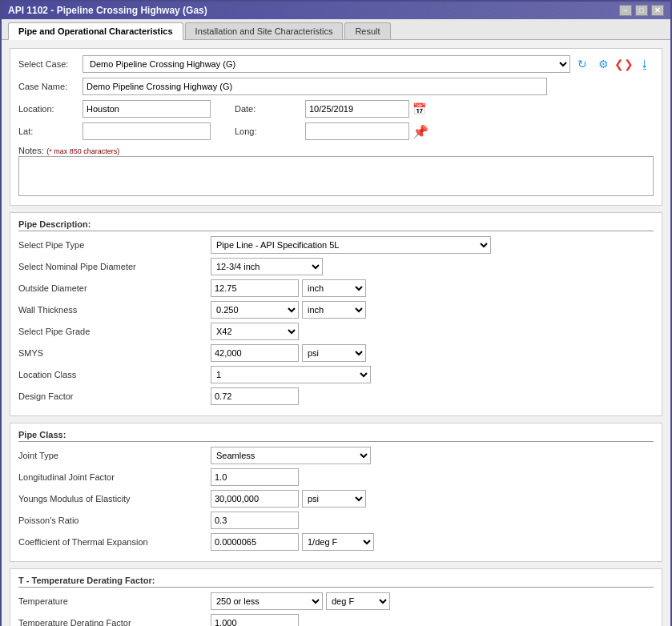  What do you see at coordinates (50, 86) in the screenshot?
I see `case-name-label: Case Name:` at bounding box center [50, 86].